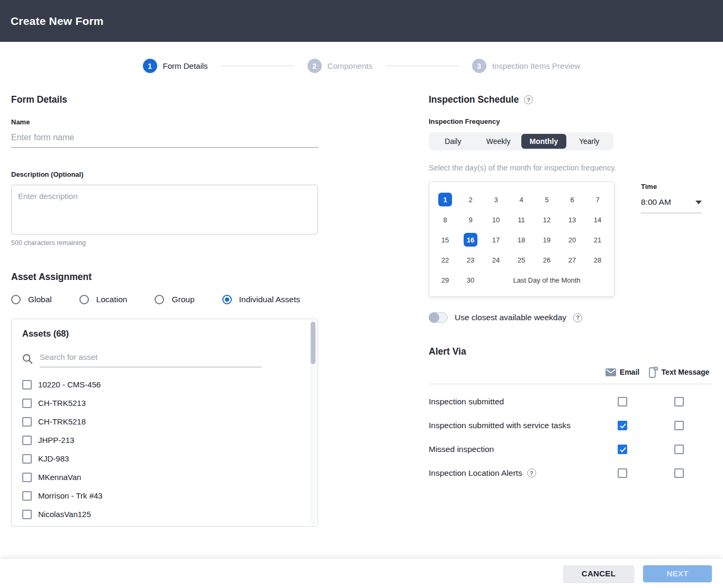 The image size is (723, 588). I want to click on calendar-day: 4, so click(521, 200).